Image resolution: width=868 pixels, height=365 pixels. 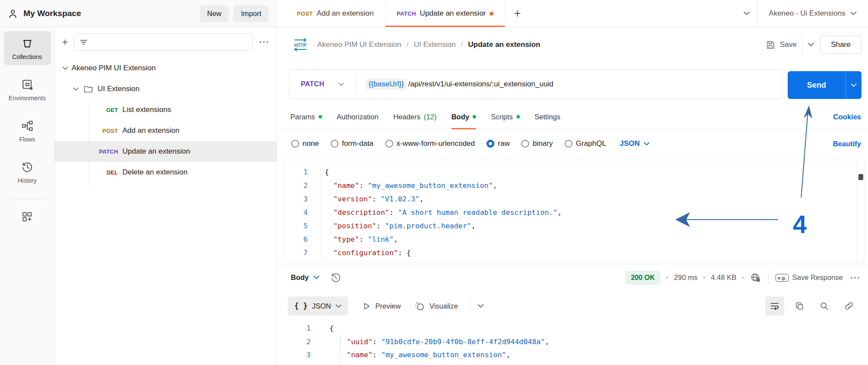 I want to click on method-chevron-icon, so click(x=341, y=84).